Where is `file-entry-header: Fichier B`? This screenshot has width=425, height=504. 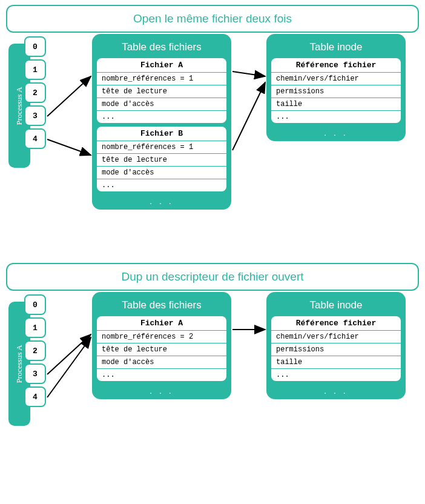
file-entry-header: Fichier B is located at coordinates (162, 134).